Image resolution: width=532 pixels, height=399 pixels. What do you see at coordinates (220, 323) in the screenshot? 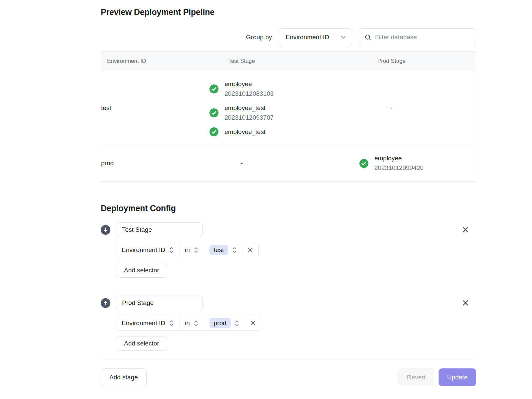
I see `selector-value-pill: prod` at bounding box center [220, 323].